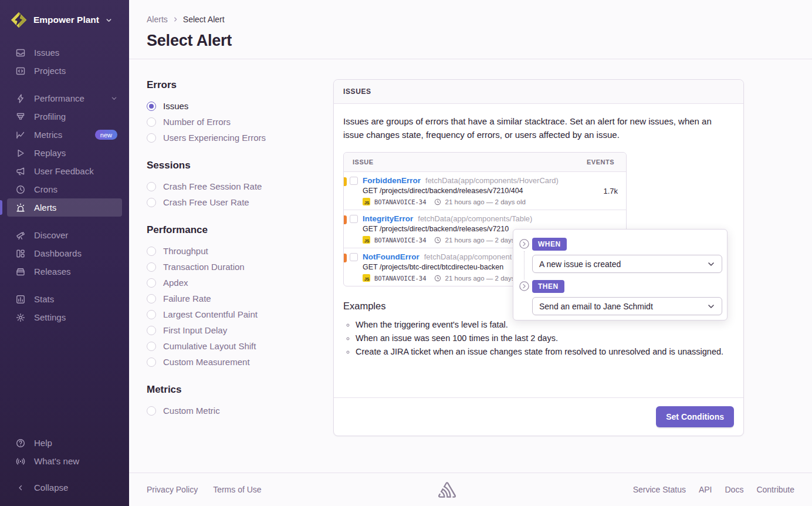  I want to click on alert-type-group-sessions: Sessions Crash Free Session Rate Crash F…, so click(240, 185).